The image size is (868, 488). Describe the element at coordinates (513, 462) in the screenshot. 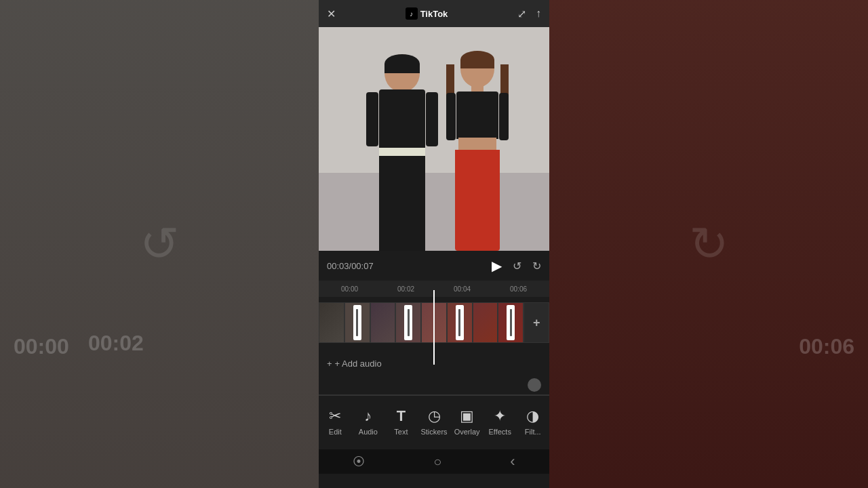

I see `nav-back-button: ‹` at that location.